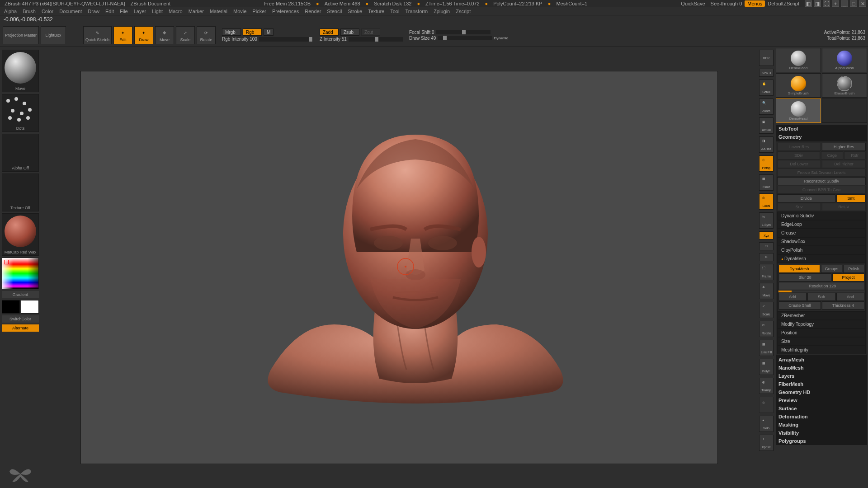 This screenshot has width=868, height=488. Describe the element at coordinates (821, 297) in the screenshot. I see `sub-button: Sub` at that location.